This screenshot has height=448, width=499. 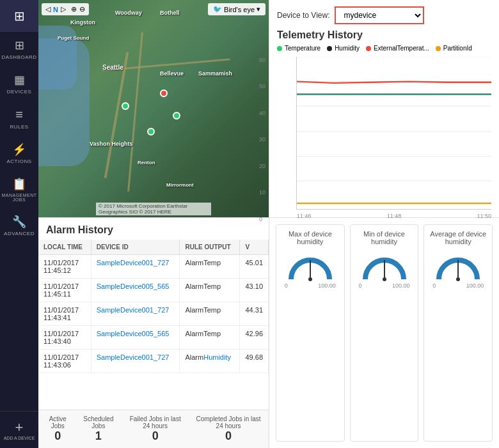 I want to click on map-label-kingston: Kingston, so click(x=83, y=22).